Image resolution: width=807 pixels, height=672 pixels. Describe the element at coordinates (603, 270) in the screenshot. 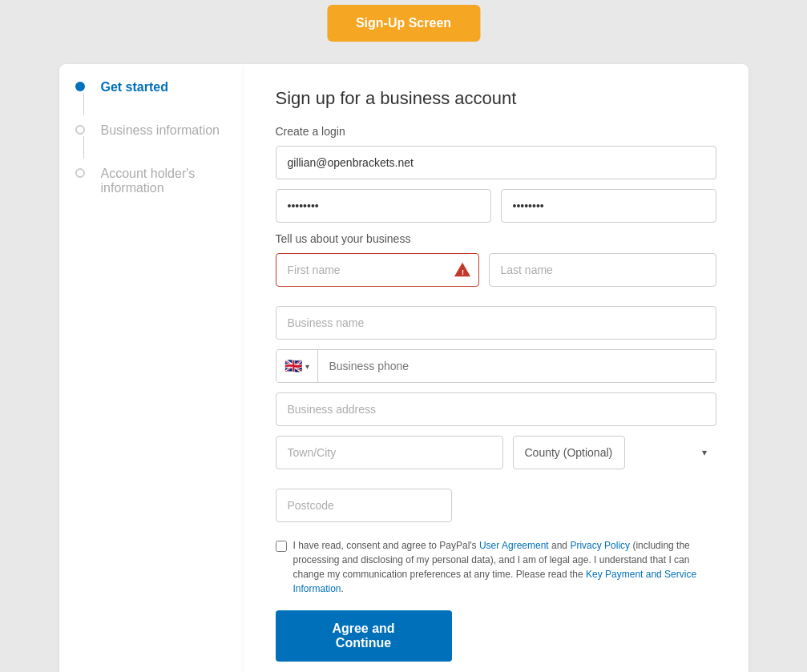

I see `last-name-field` at that location.